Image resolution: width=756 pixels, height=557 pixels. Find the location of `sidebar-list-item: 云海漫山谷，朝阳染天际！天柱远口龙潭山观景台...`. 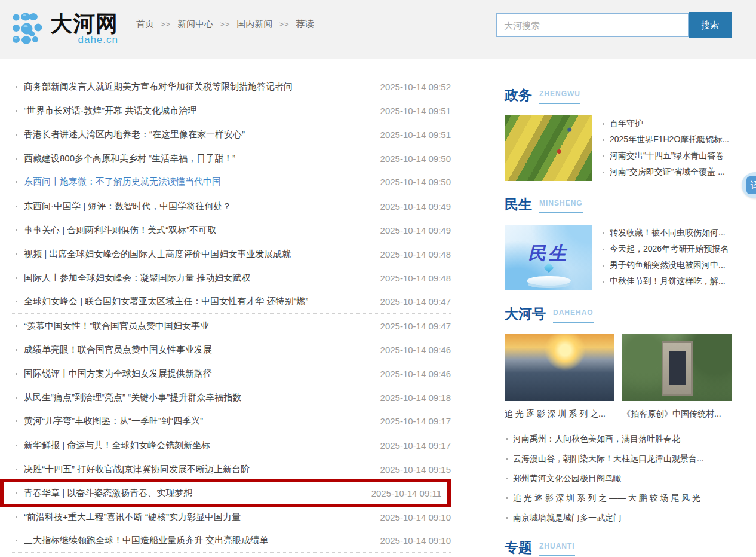

sidebar-list-item: 云海漫山谷，朝阳染天际！天柱远口龙潭山观景台... is located at coordinates (618, 459).